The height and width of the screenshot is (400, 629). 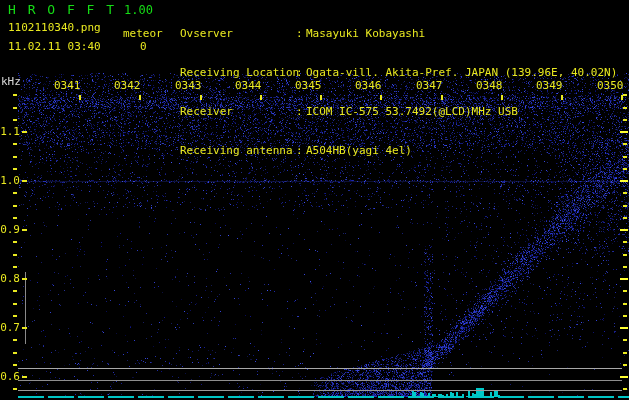 I want to click on info-label: Receiver, so click(x=238, y=112).